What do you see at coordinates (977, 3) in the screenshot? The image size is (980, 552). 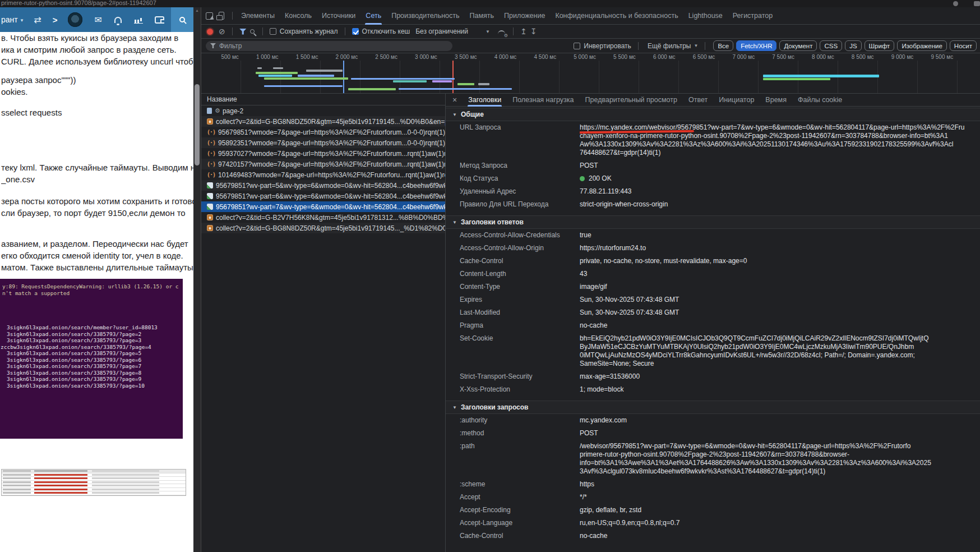 I see `window-menu-icon` at bounding box center [977, 3].